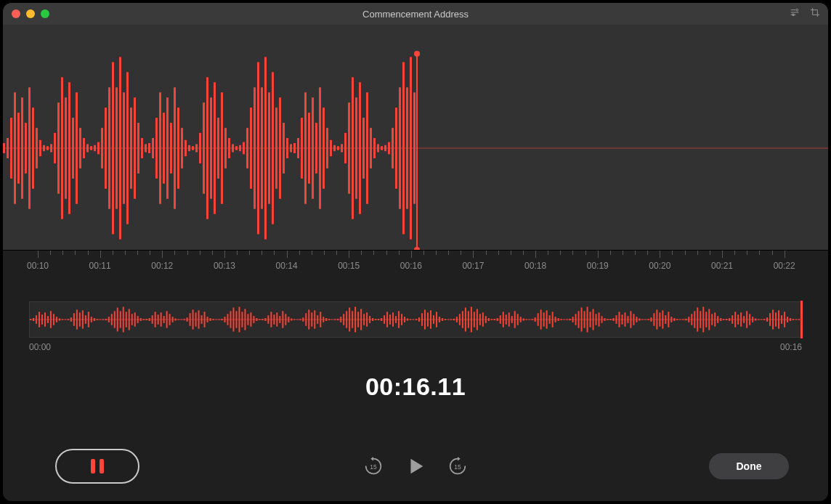 Image resolution: width=831 pixels, height=504 pixels. Describe the element at coordinates (31, 14) in the screenshot. I see `minimize-window-button` at that location.